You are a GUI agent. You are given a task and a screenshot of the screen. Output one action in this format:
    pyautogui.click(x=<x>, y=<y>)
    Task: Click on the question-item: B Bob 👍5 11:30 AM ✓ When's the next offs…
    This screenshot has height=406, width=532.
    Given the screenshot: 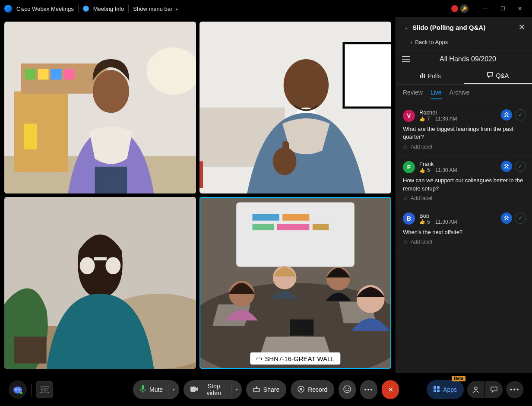 What is the action you would take?
    pyautogui.click(x=464, y=229)
    